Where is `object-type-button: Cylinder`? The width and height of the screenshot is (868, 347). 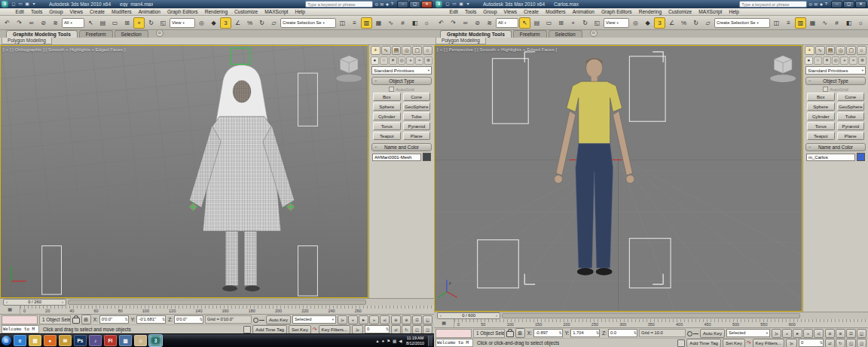 object-type-button: Cylinder is located at coordinates (821, 116).